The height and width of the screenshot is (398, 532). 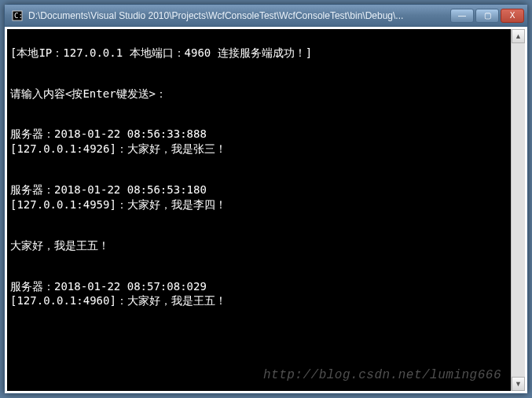 I want to click on server-line: 服务器：2018-01-22 08:57:08:029, so click(x=108, y=286).